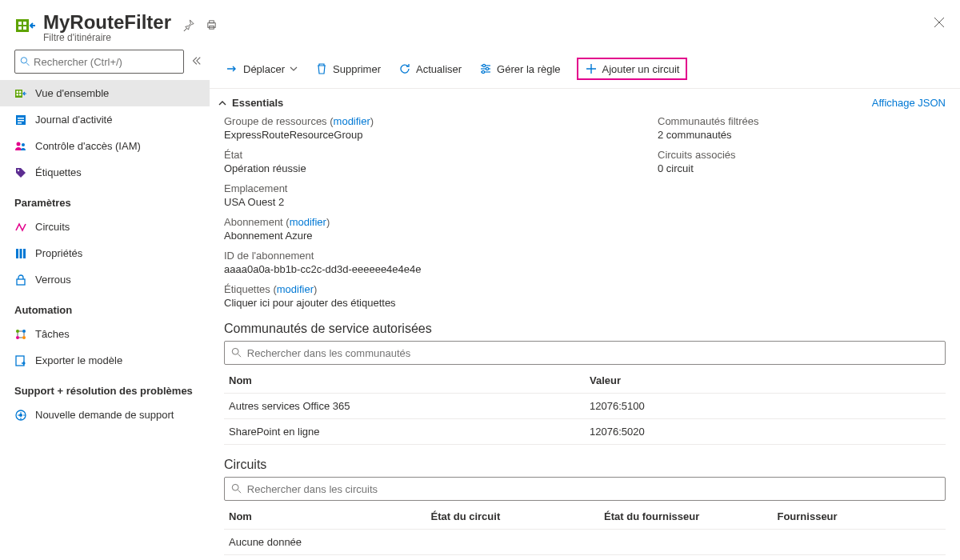  What do you see at coordinates (21, 146) in the screenshot?
I see `access-control-icon` at bounding box center [21, 146].